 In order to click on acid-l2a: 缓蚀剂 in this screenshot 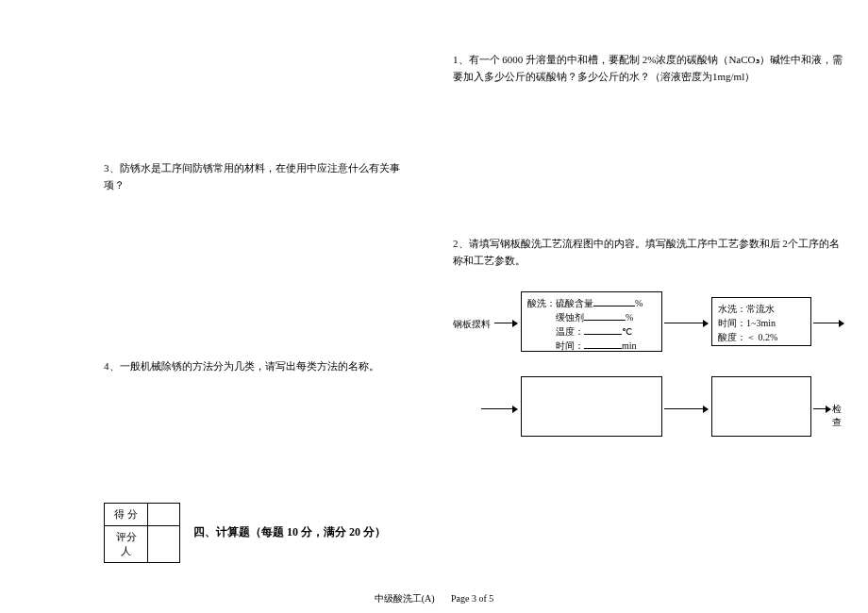, I will do `click(570, 317)`.